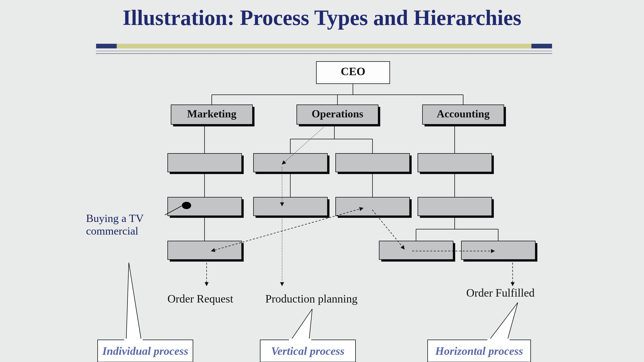  Describe the element at coordinates (292, 164) in the screenshot. I see `row2-ops-a` at that location.